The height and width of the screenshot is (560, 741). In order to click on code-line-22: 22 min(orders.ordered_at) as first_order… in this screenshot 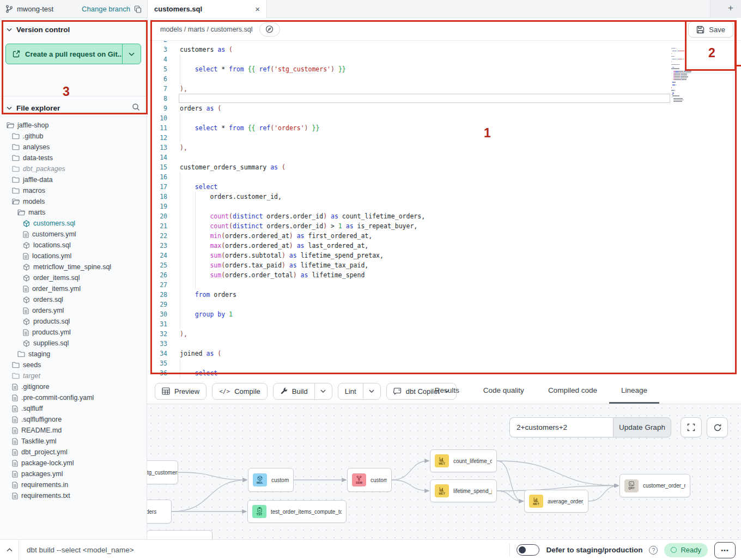, I will do `click(444, 236)`.